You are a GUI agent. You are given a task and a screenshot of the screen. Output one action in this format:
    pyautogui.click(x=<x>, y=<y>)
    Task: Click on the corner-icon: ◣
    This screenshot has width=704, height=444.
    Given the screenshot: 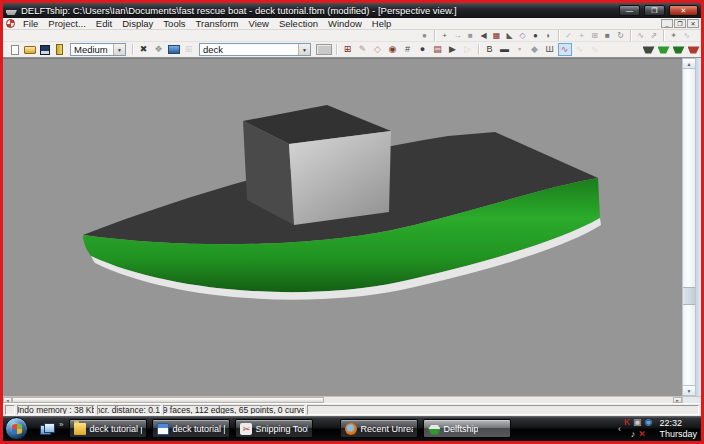 What is the action you would take?
    pyautogui.click(x=510, y=36)
    